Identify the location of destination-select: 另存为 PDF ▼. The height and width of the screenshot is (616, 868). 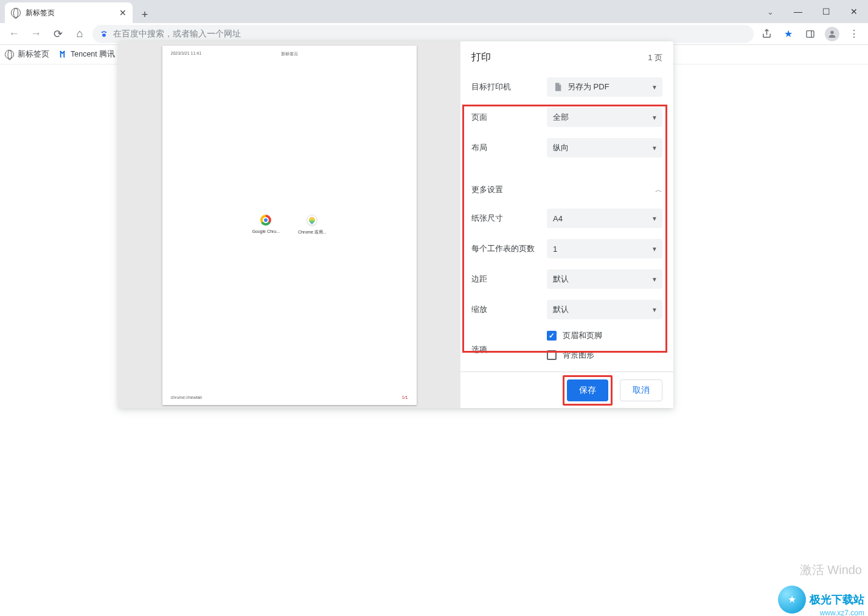
(605, 87).